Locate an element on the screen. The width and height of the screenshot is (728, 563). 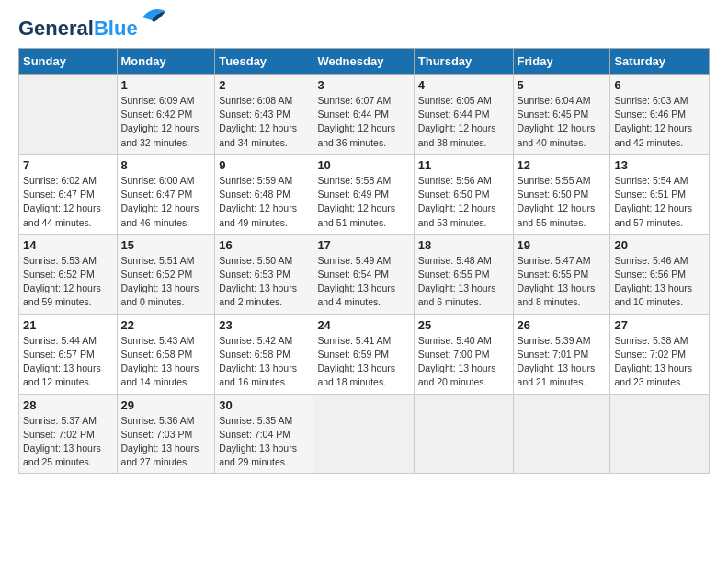
day-number: 9 is located at coordinates (264, 166).